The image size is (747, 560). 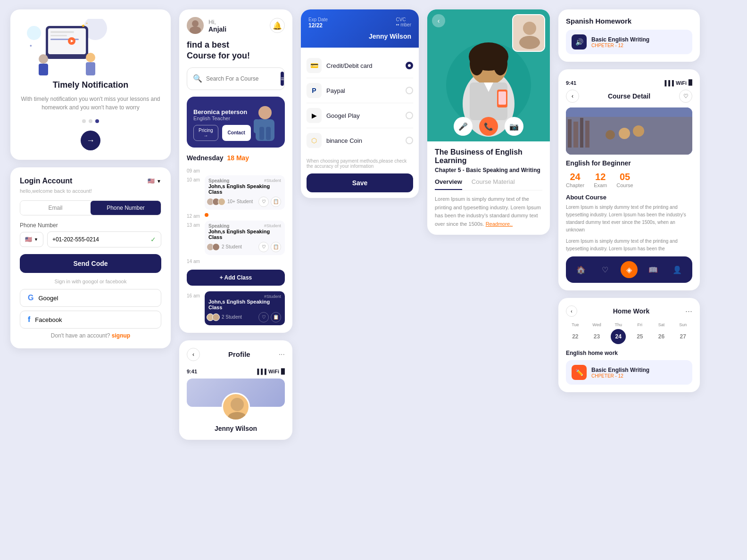 What do you see at coordinates (514, 126) in the screenshot?
I see `camera-button: 📷` at bounding box center [514, 126].